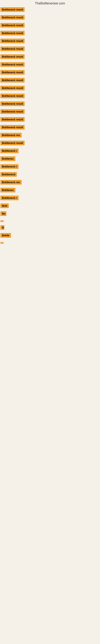 The image size is (100, 644). What do you see at coordinates (9, 174) in the screenshot?
I see `bottleneck-badge: Bottleneck` at bounding box center [9, 174].